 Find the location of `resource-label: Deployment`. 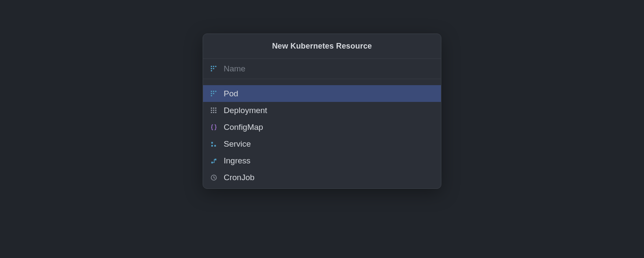

resource-label: Deployment is located at coordinates (246, 110).